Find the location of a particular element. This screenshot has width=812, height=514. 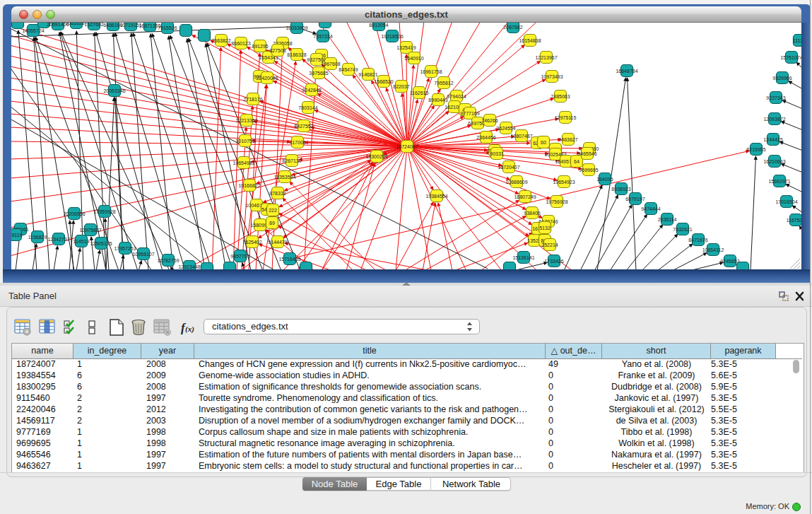

svg-text: 9463627 is located at coordinates (568, 140).